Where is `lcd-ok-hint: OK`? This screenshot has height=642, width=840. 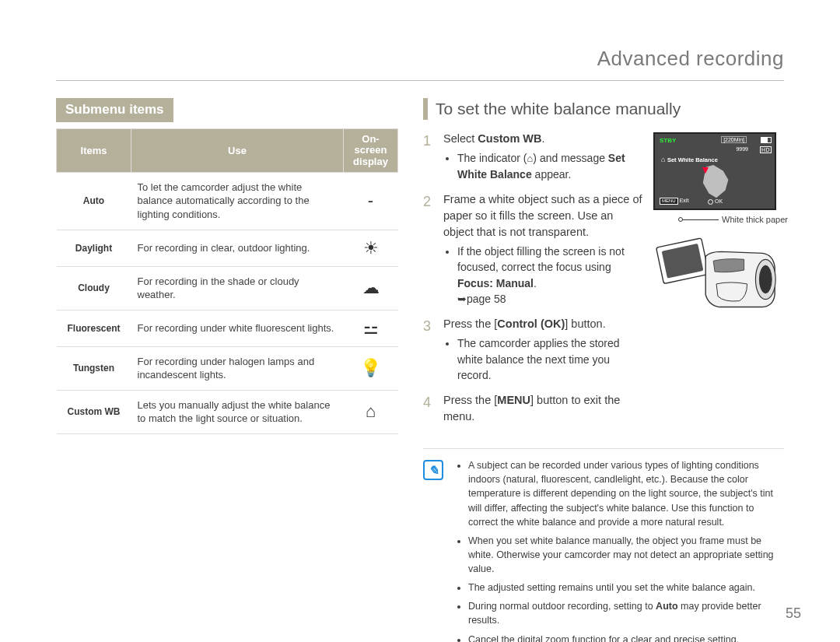
lcd-ok-hint: OK is located at coordinates (716, 202).